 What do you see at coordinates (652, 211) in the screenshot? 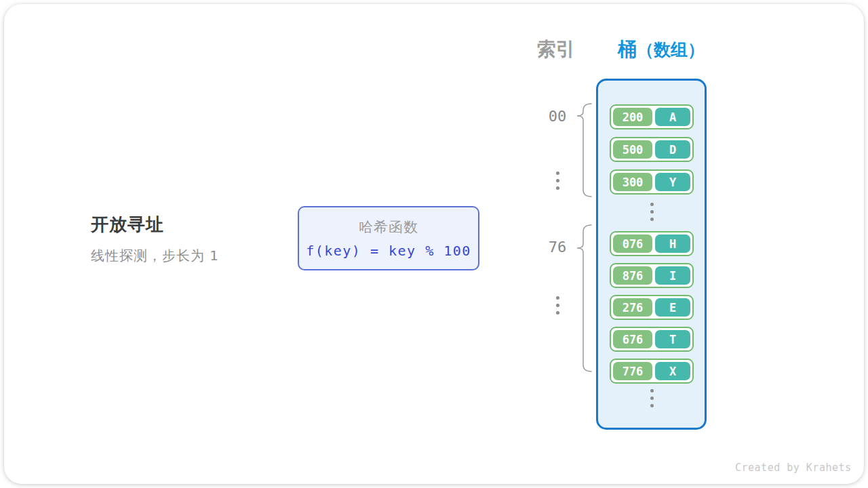
I see `bucket-ellipsis-middle` at bounding box center [652, 211].